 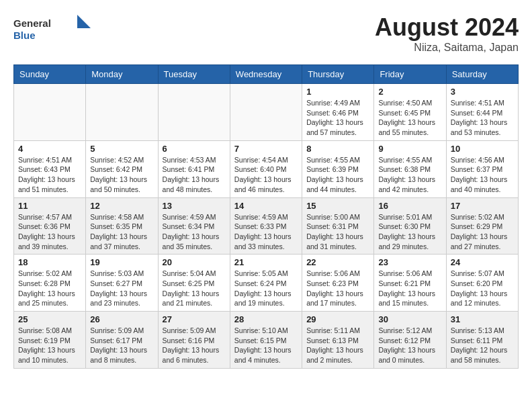 I want to click on day-info: Sunrise: 5:06 AM Sunset: 6:23 PM Dayligh…, so click(x=338, y=289).